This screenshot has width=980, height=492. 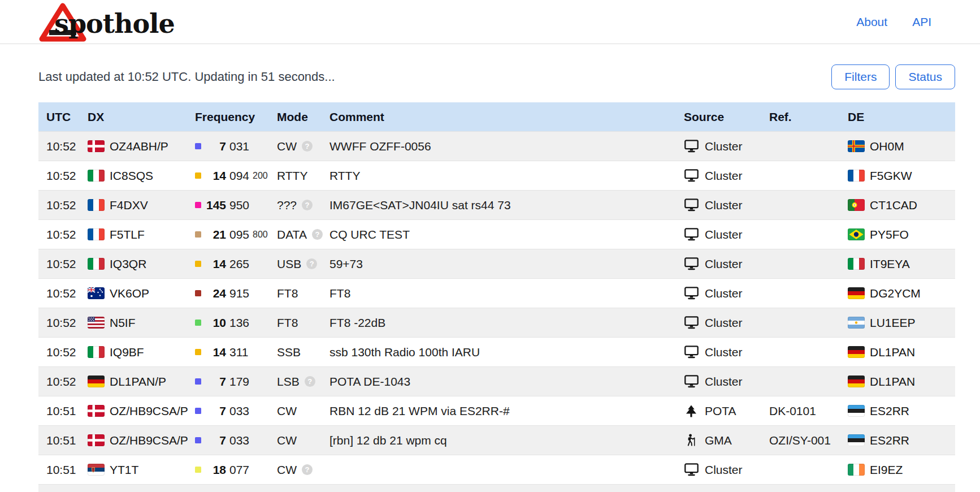 What do you see at coordinates (106, 22) in the screenshot?
I see `site-logo: spothole` at bounding box center [106, 22].